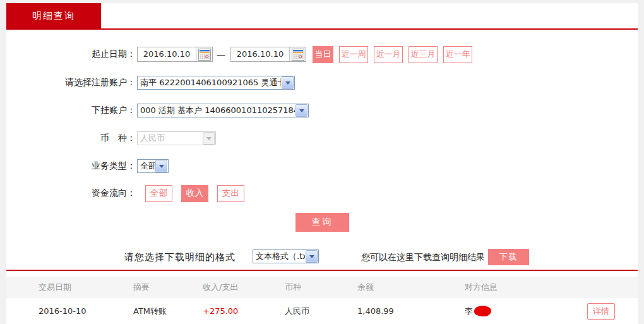 The height and width of the screenshot is (324, 644). What do you see at coordinates (180, 258) in the screenshot?
I see `download-format-label: 请您选择下载明细的格式` at bounding box center [180, 258].